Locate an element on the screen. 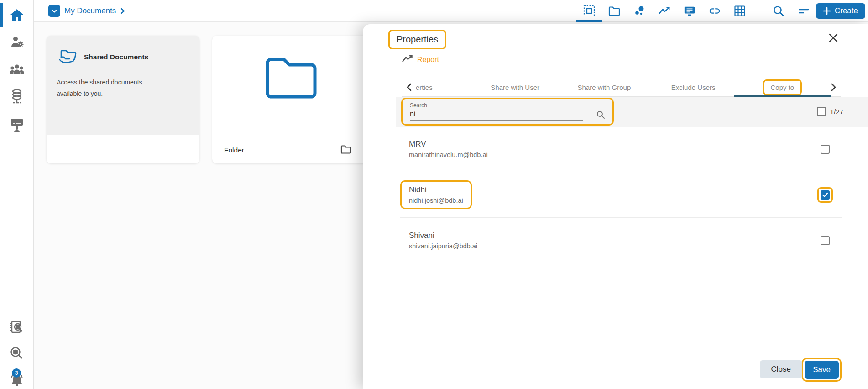 The height and width of the screenshot is (389, 868). search-magnifier-icon is located at coordinates (601, 116).